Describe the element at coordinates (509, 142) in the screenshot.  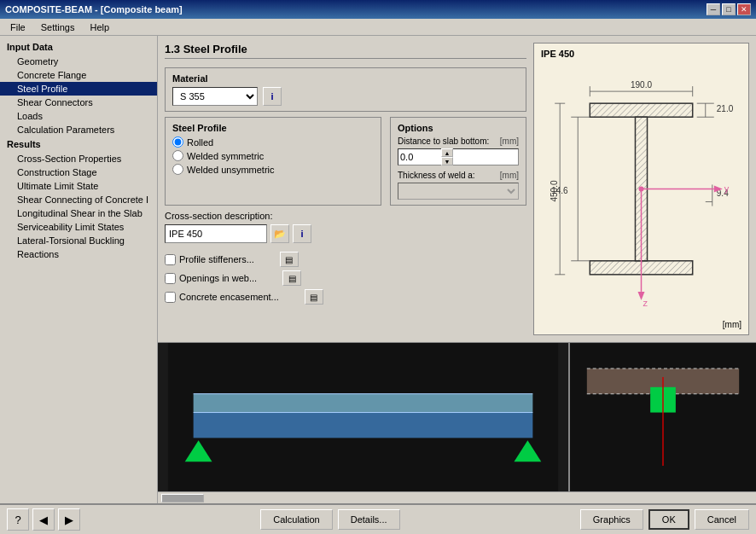
I see `distance-unit: [mm]` at that location.